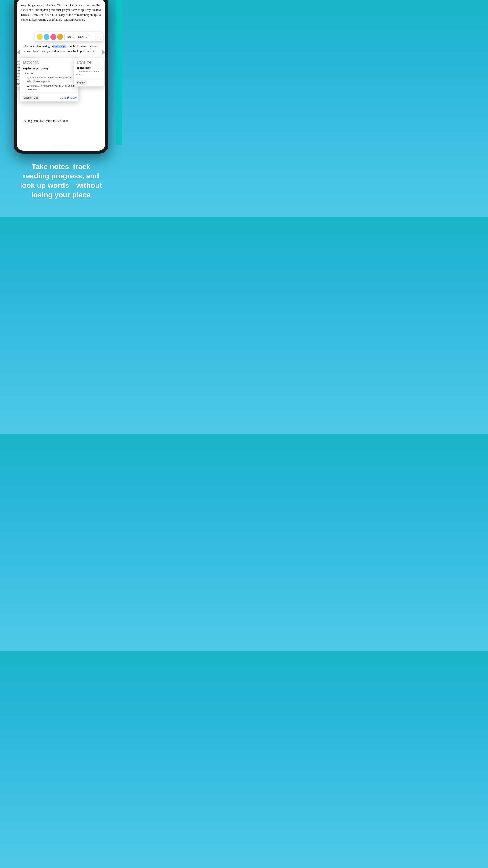  Describe the element at coordinates (53, 37) in the screenshot. I see `color-pink` at that location.